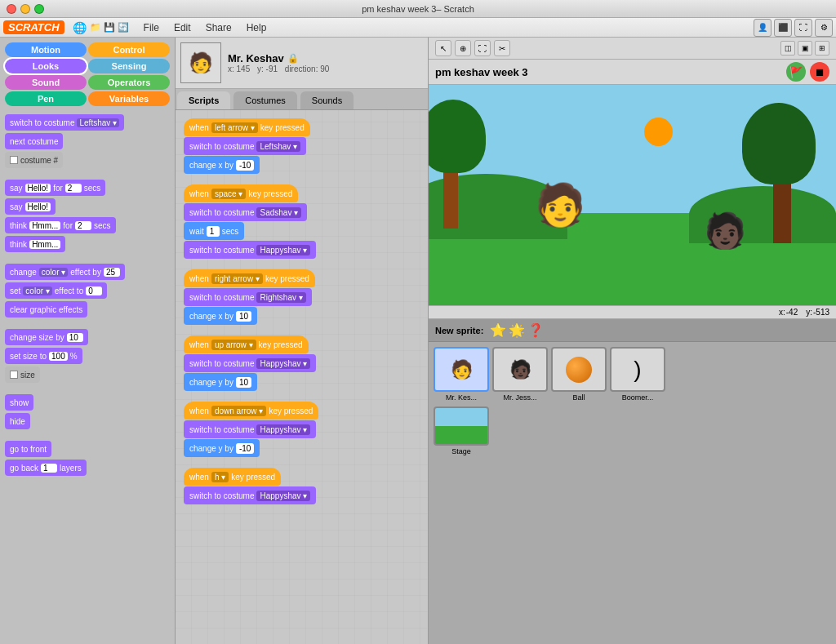 This screenshot has height=644, width=836. I want to click on block-set-effect: set color ▾ effect to 0, so click(56, 291).